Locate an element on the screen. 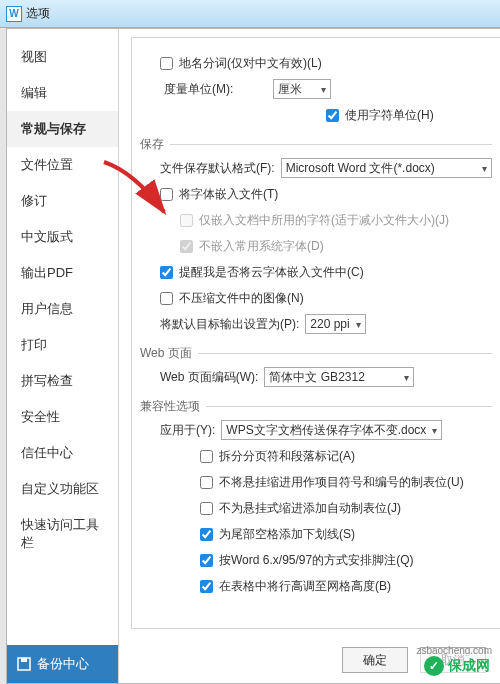 This screenshot has width=500, height=684. row-default-target-output: 将默认目标输出设置为(P): 220 ppi ▾ is located at coordinates (316, 324).